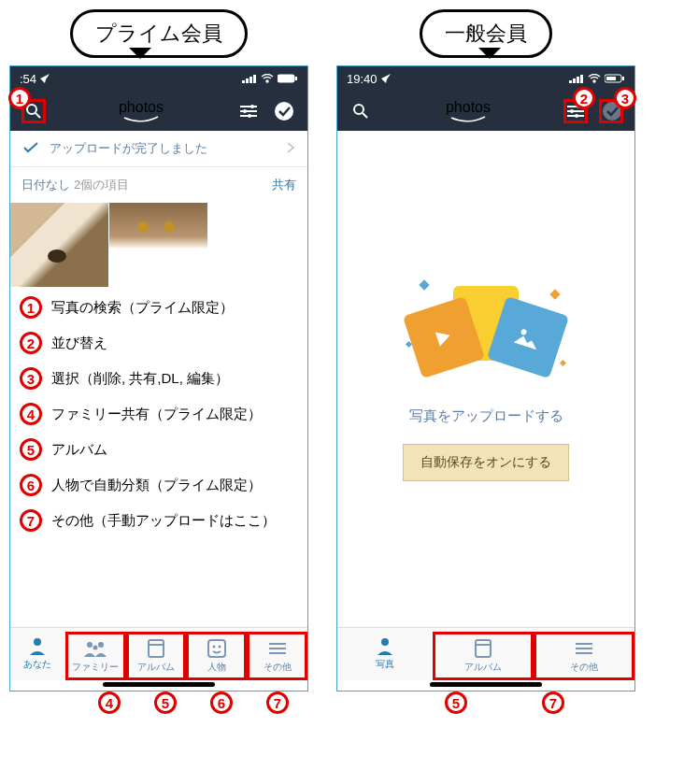 The image size is (684, 784). Describe the element at coordinates (159, 245) in the screenshot. I see `photo-grid` at that location.